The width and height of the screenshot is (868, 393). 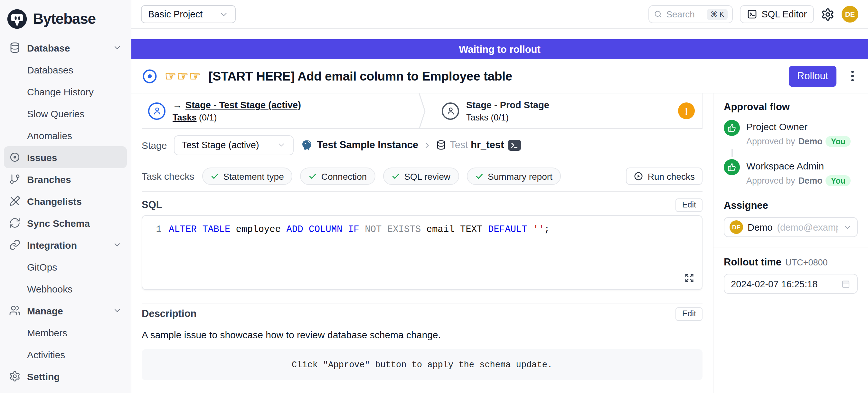 What do you see at coordinates (790, 206) in the screenshot?
I see `assignee-heading: Assignee` at bounding box center [790, 206].